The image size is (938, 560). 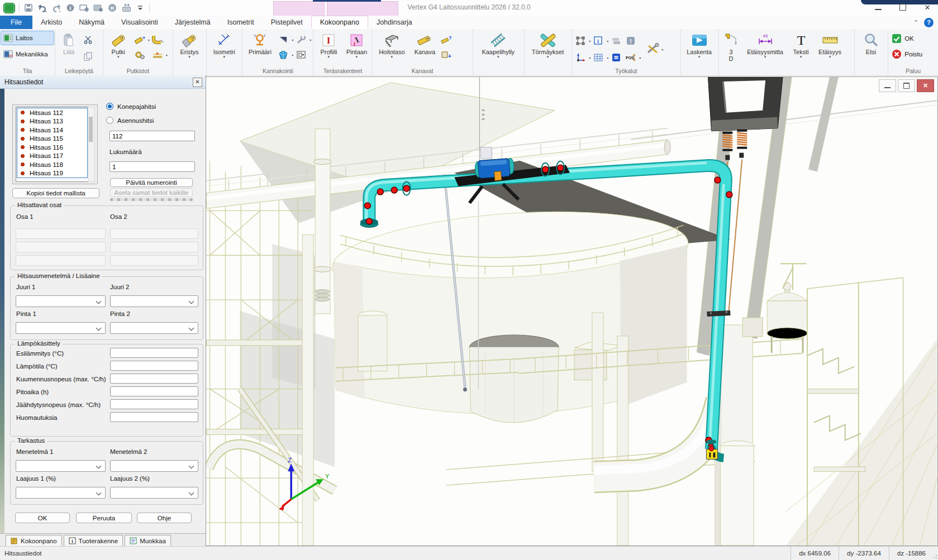 What do you see at coordinates (53, 165) in the screenshot?
I see `list-item: Hitsaus 118` at bounding box center [53, 165].